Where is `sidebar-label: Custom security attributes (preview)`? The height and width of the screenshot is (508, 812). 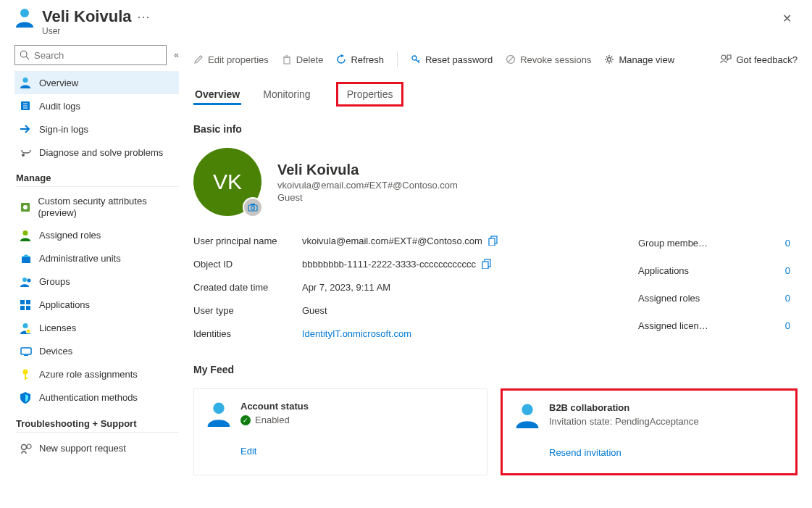 sidebar-label: Custom security attributes (preview) is located at coordinates (106, 207).